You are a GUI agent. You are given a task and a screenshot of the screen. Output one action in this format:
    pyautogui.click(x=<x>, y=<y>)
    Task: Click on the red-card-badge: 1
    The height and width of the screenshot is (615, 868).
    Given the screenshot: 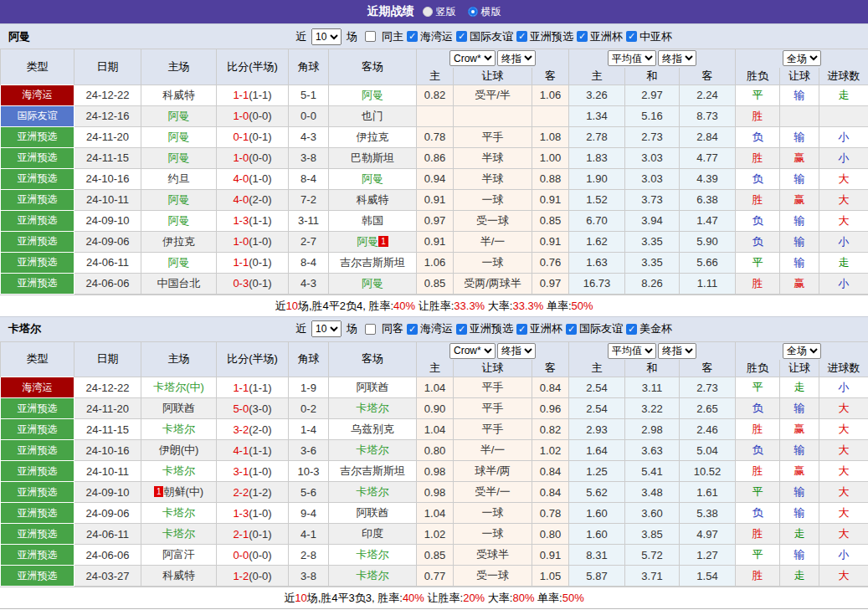 What is the action you would take?
    pyautogui.click(x=159, y=492)
    